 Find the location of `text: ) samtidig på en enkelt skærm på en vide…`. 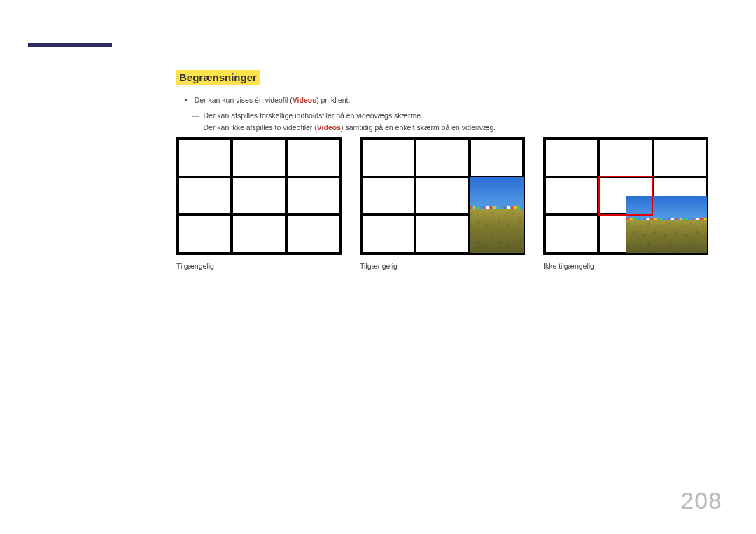

text: ) samtidig på en enkelt skærm på en vide… is located at coordinates (419, 127).